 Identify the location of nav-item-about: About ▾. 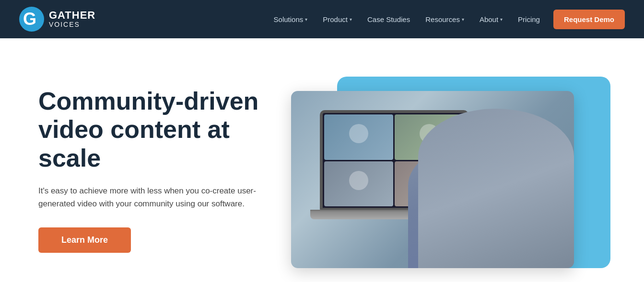
(491, 19).